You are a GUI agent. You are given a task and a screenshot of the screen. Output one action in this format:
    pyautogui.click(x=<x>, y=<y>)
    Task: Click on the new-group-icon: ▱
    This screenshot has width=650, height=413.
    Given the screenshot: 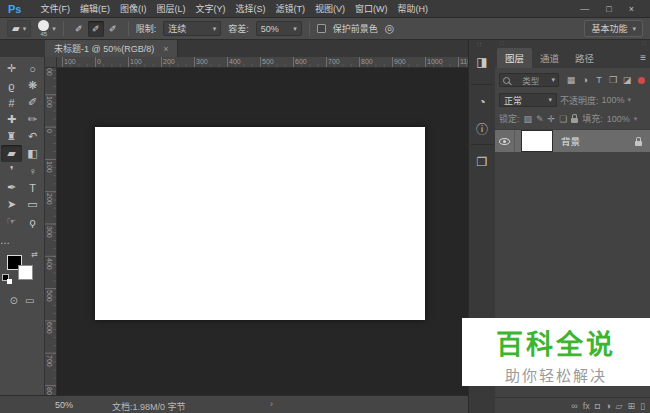 What is the action you would take?
    pyautogui.click(x=620, y=406)
    